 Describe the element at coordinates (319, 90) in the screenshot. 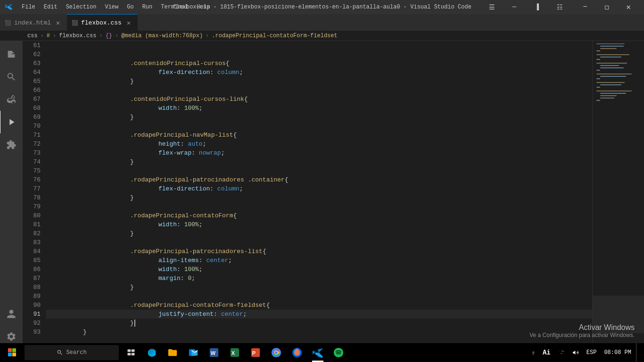

I see `code-line-66: .contenidoPrincipal-cursos-link{` at that location.